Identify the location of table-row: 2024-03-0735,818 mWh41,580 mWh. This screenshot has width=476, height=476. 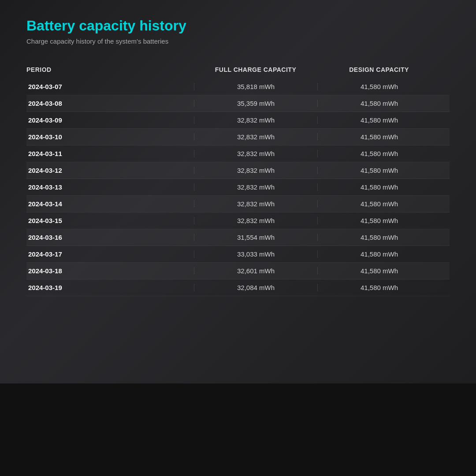
(238, 87).